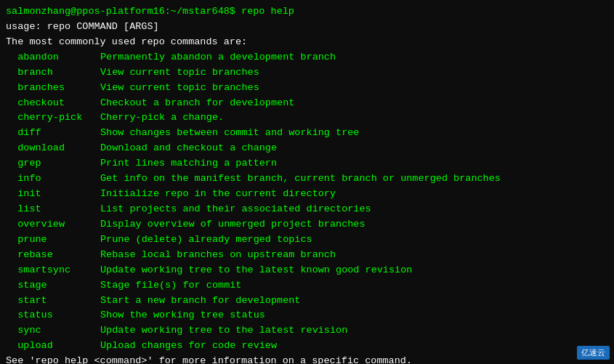 The height and width of the screenshot is (364, 614). What do you see at coordinates (307, 118) in the screenshot?
I see `command-row: cherry-pickCherry-pick a change.` at bounding box center [307, 118].